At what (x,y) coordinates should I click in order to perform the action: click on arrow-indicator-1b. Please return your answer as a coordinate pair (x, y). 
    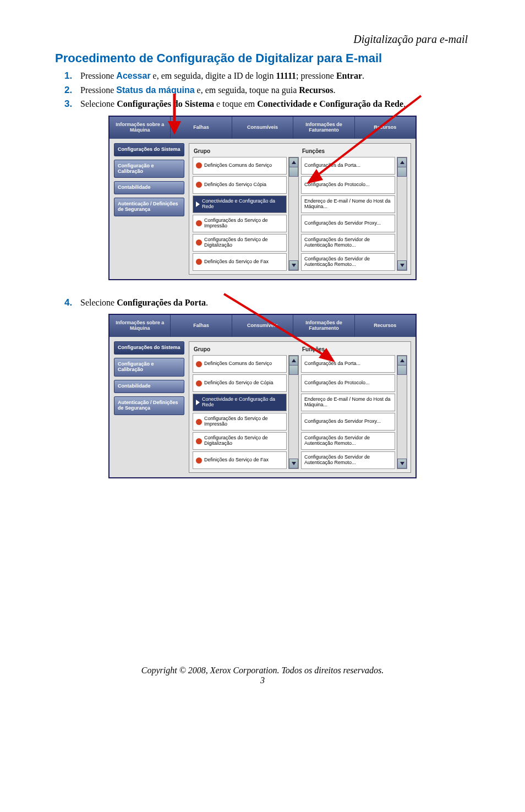
    Looking at the image, I should click on (362, 143).